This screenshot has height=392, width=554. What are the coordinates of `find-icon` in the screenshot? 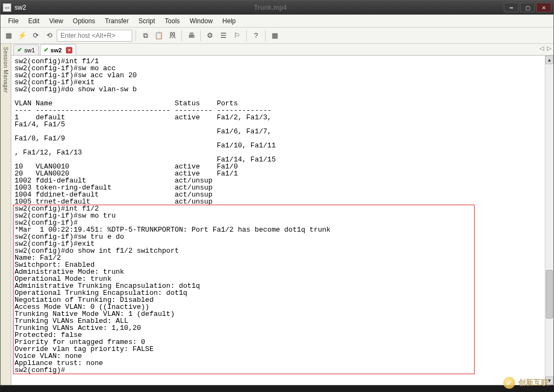 It's located at (172, 36).